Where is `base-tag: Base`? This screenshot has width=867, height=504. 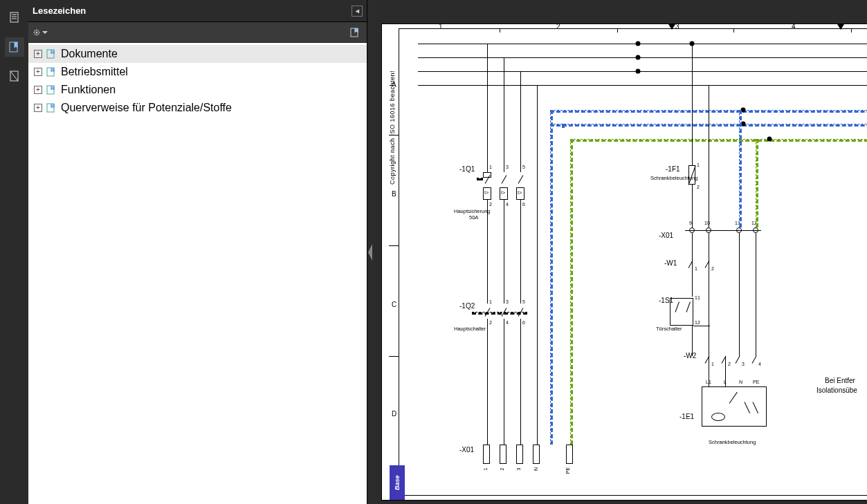 base-tag: Base is located at coordinates (397, 483).